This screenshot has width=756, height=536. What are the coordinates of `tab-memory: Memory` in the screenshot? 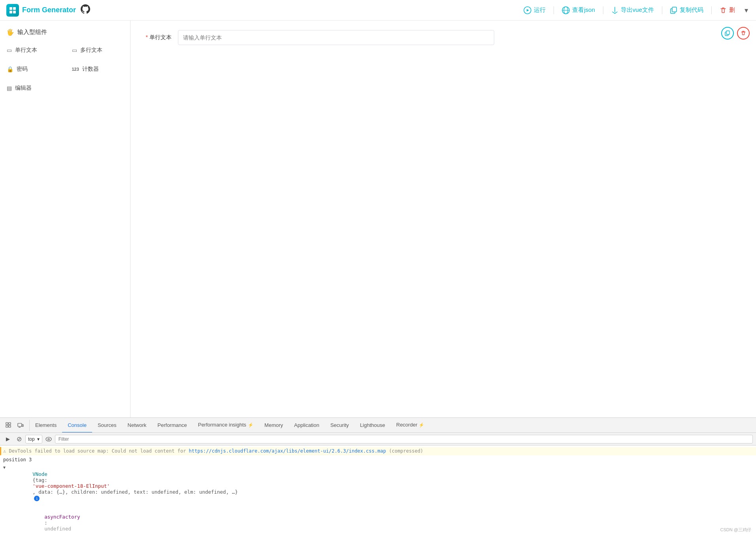 It's located at (274, 425).